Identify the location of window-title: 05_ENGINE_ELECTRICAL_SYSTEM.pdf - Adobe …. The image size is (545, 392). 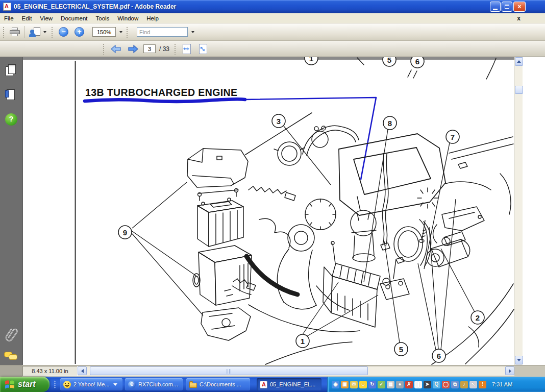
(95, 7).